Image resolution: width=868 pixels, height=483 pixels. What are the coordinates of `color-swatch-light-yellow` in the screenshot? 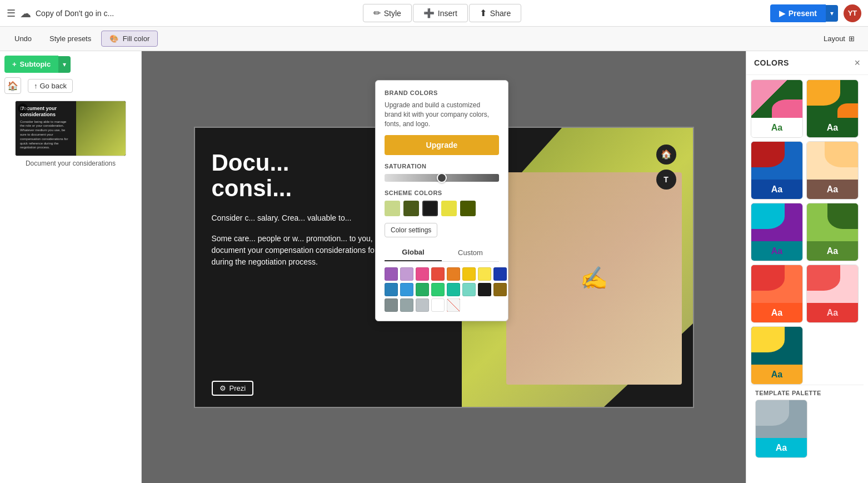 It's located at (485, 274).